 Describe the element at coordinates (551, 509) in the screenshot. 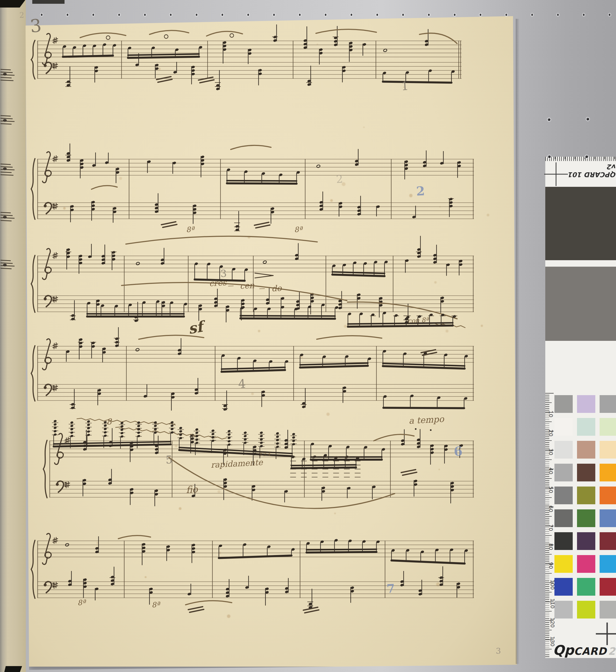

I see `ruler-number: 60` at that location.